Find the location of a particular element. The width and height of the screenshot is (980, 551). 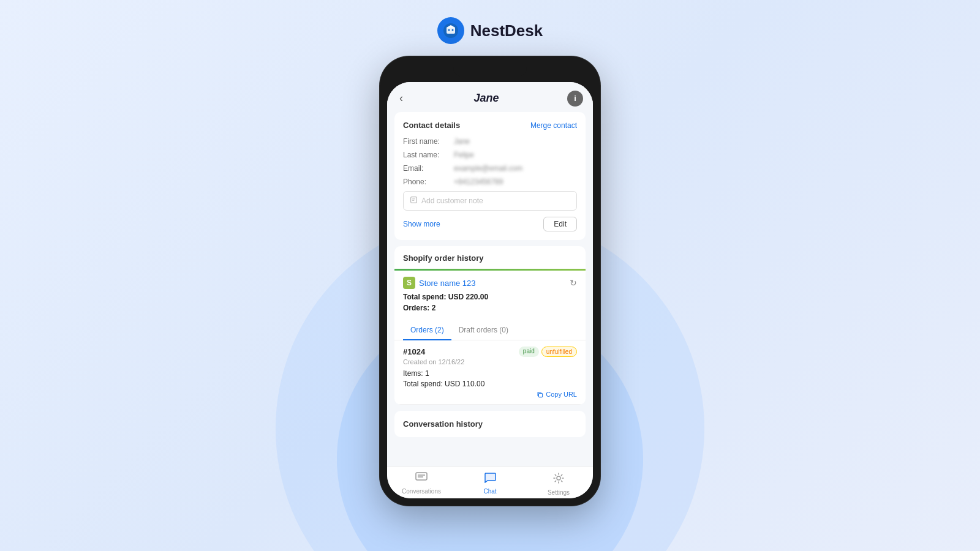

store-row: S Store name 123 ↻ is located at coordinates (490, 282).